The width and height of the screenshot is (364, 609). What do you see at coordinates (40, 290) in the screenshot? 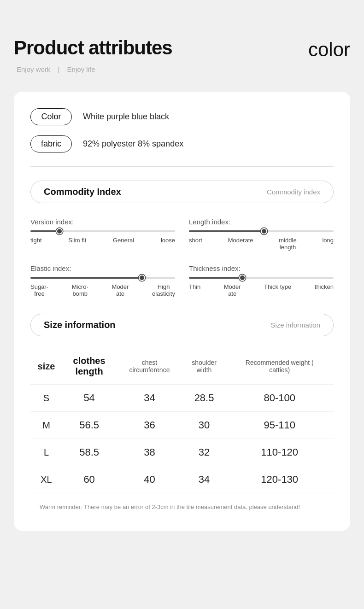
I see `elastic-label-0: Sugar-free` at bounding box center [40, 290].